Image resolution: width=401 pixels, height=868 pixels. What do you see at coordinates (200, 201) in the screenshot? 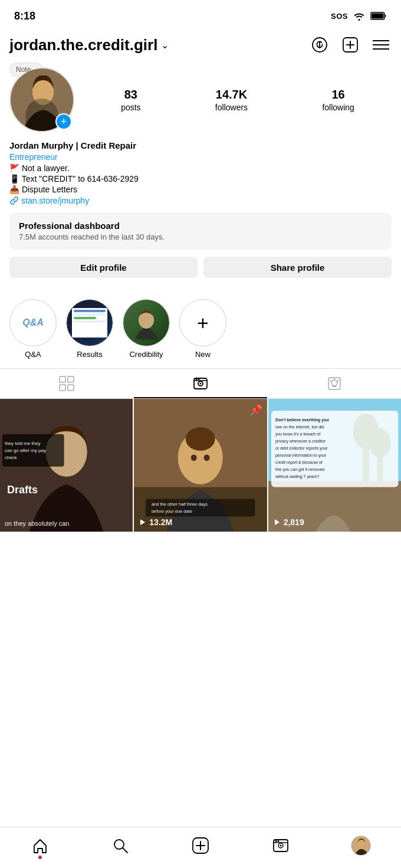
I see `bio-link: stan.store/jmurphy` at bounding box center [200, 201].